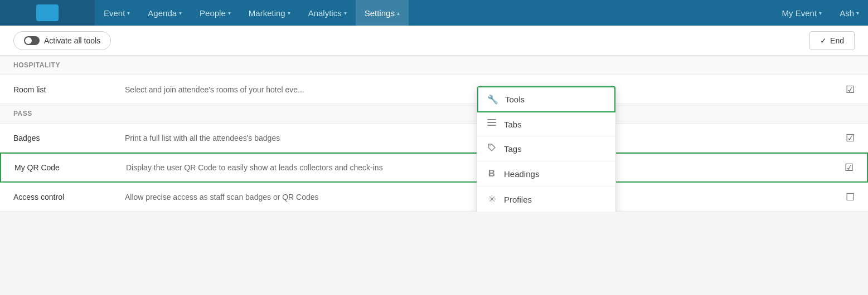  I want to click on table-row: Access control Allow precise access as s…, so click(434, 197).